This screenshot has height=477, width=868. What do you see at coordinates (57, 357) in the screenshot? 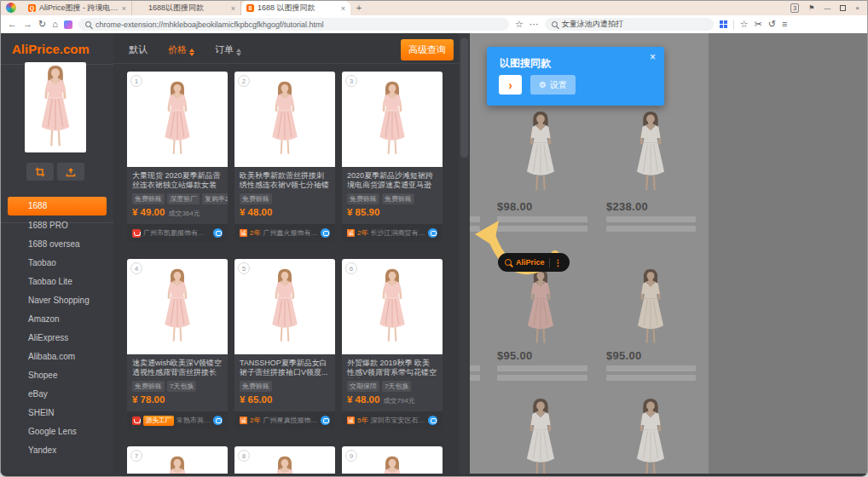
I see `sidebar-item-alibaba: Alibaba.com` at bounding box center [57, 357].